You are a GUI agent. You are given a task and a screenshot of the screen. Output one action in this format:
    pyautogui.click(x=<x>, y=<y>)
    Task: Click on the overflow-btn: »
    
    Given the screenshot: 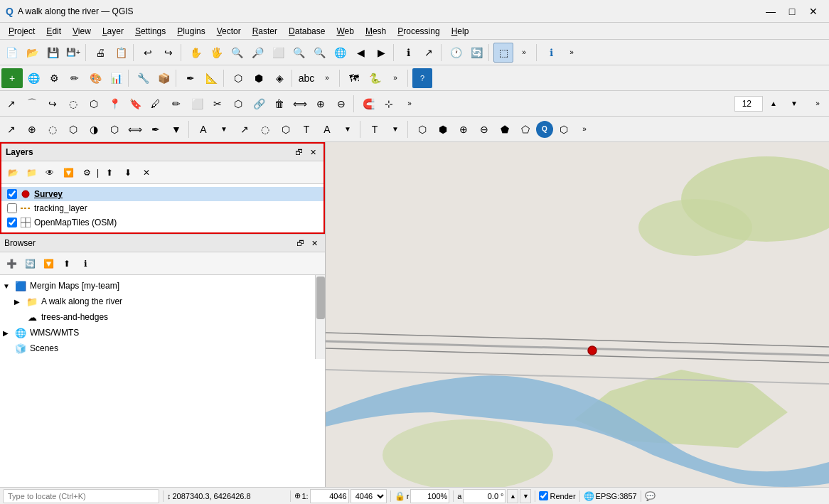 What is the action you would take?
    pyautogui.click(x=524, y=53)
    